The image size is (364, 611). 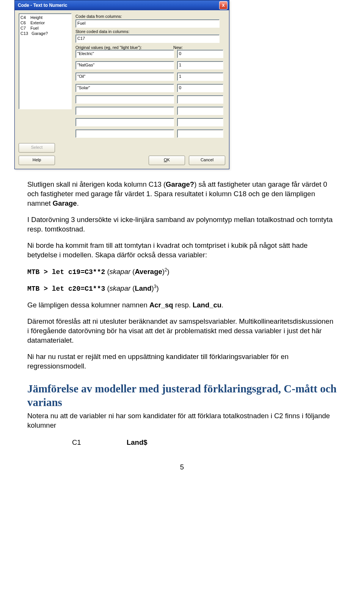 What do you see at coordinates (147, 39) in the screenshot?
I see `store-in-input: C17` at bounding box center [147, 39].